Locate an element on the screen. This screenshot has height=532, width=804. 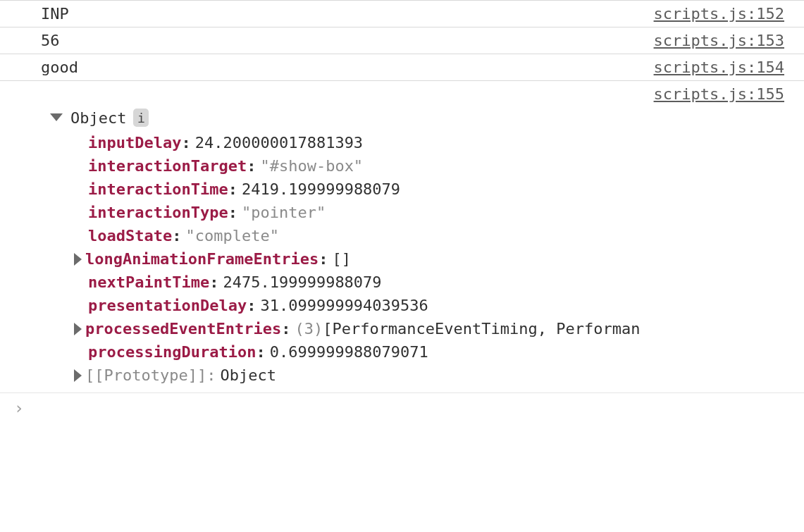
log-source-link: scripts.js:152 is located at coordinates (719, 14).